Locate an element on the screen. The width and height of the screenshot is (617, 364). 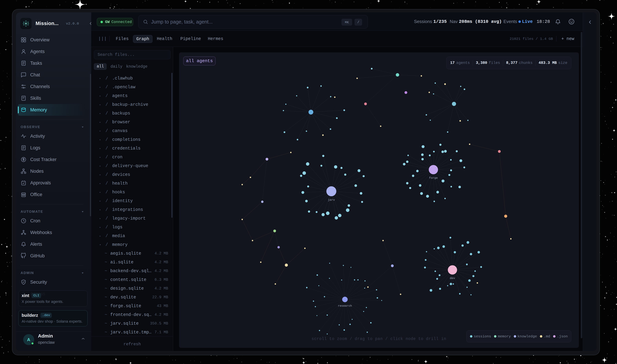
svg-text: research is located at coordinates (345, 306).